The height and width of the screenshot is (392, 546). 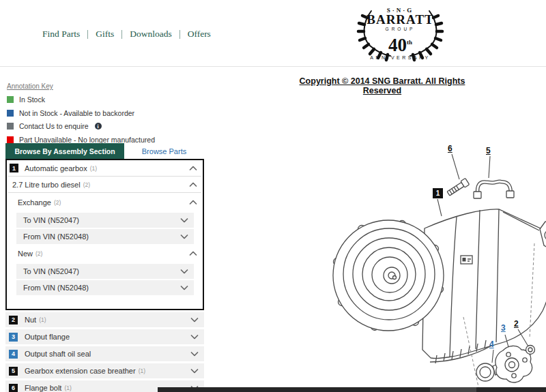 What do you see at coordinates (105, 168) in the screenshot?
I see `assembly-row-automatic-gearbox: 1 Automatic gearbox (1)` at bounding box center [105, 168].